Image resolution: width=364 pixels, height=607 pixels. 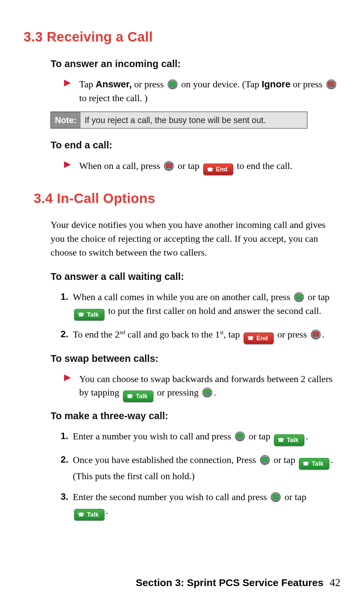 What do you see at coordinates (238, 582) in the screenshot?
I see `page-footer: Section 3: Sprint PCS Service Features 4…` at bounding box center [238, 582].